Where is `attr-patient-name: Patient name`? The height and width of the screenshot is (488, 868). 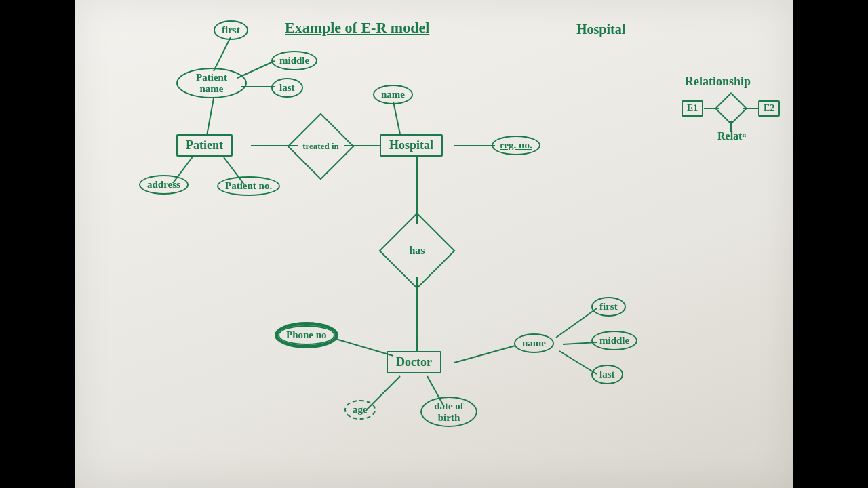 attr-patient-name: Patient name is located at coordinates (212, 83).